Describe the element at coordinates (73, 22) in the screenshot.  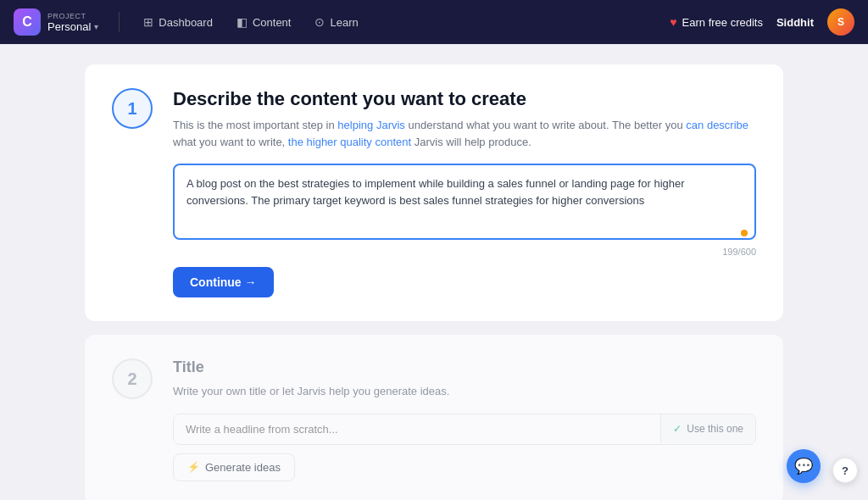
I see `nav-project: Project Personal ▾` at that location.